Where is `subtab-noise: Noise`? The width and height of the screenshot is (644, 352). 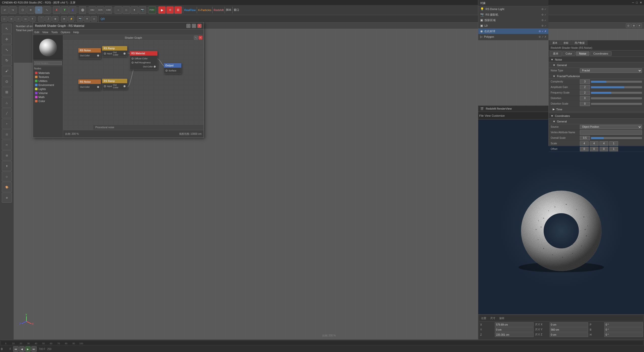 subtab-noise: Noise is located at coordinates (583, 54).